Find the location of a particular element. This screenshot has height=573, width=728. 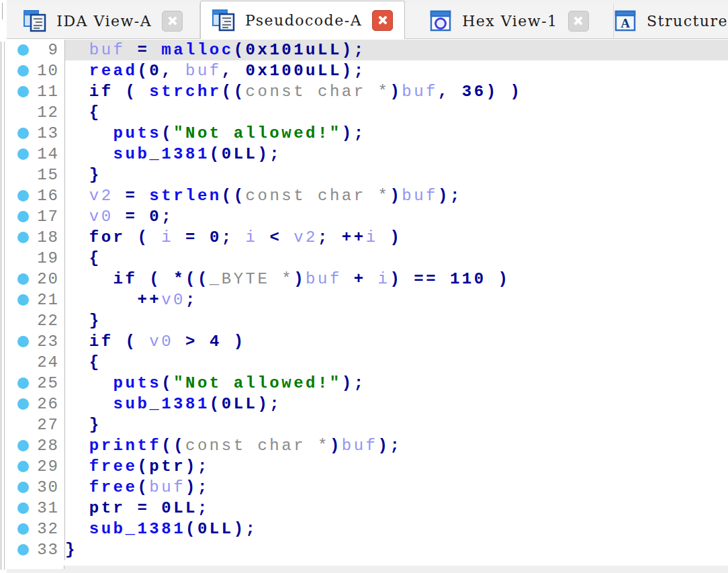

code-line: buf = malloc(0x101uLL); is located at coordinates (396, 50).